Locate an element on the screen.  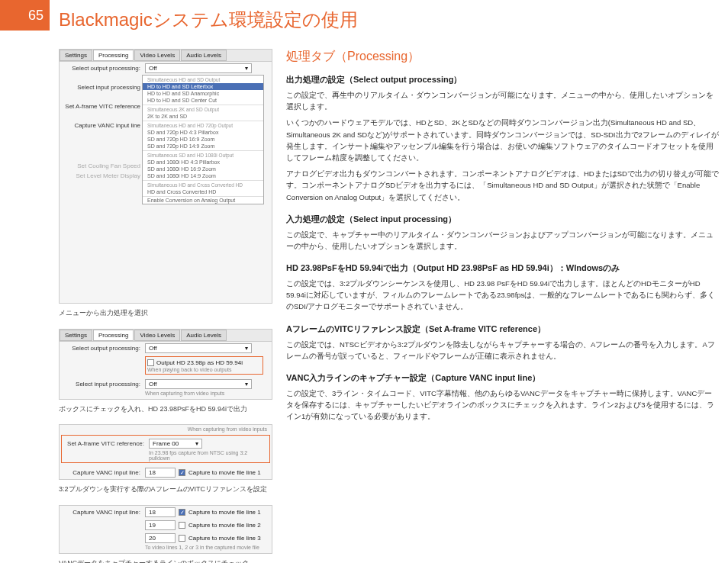
menu-item: 2K to 2K and SD is located at coordinates (203, 116).